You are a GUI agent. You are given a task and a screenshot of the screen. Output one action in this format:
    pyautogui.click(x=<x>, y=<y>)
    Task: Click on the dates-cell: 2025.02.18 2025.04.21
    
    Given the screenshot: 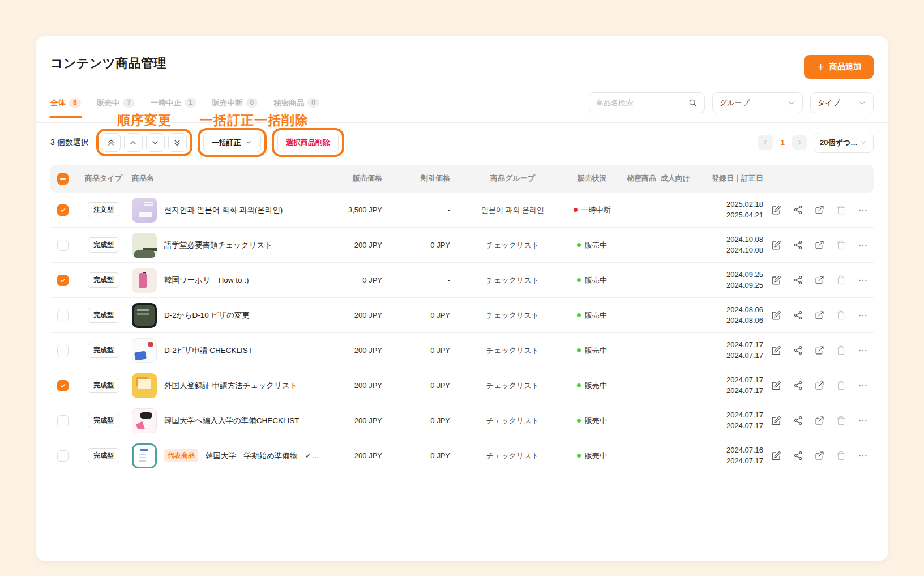 What is the action you would take?
    pyautogui.click(x=728, y=210)
    